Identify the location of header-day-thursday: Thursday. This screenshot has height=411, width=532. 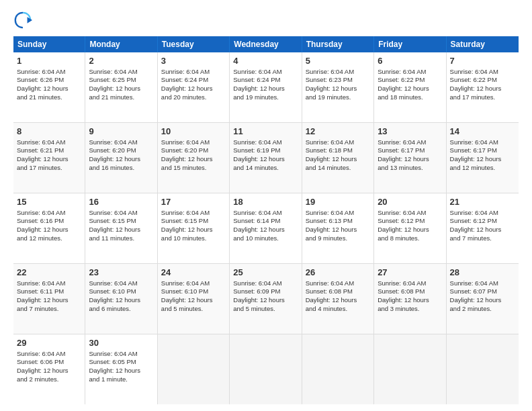
(339, 44).